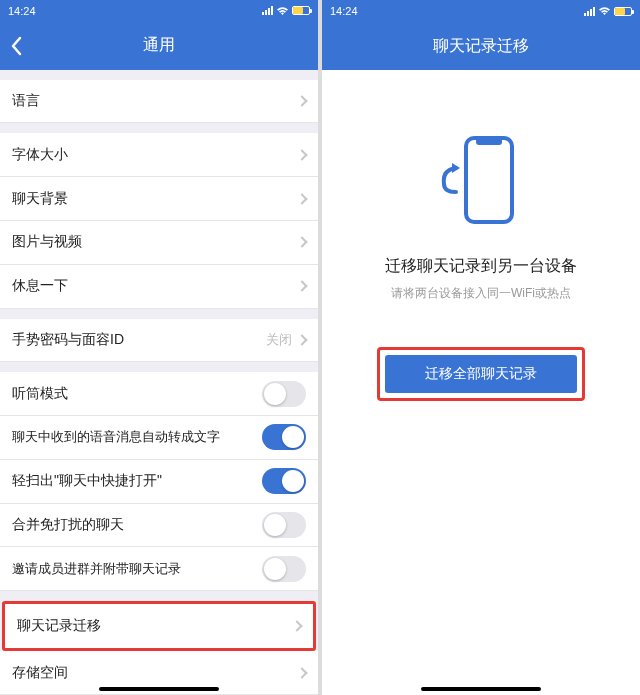 The height and width of the screenshot is (695, 640). I want to click on nav-header: 聊天记录迁移, so click(481, 46).